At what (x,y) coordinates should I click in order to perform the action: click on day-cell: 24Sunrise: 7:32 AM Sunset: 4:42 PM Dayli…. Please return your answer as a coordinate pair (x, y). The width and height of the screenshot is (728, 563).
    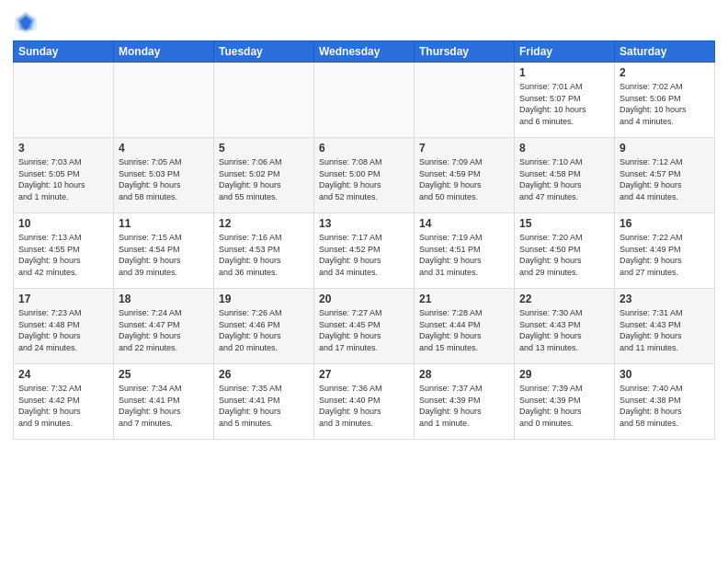
    Looking at the image, I should click on (64, 402).